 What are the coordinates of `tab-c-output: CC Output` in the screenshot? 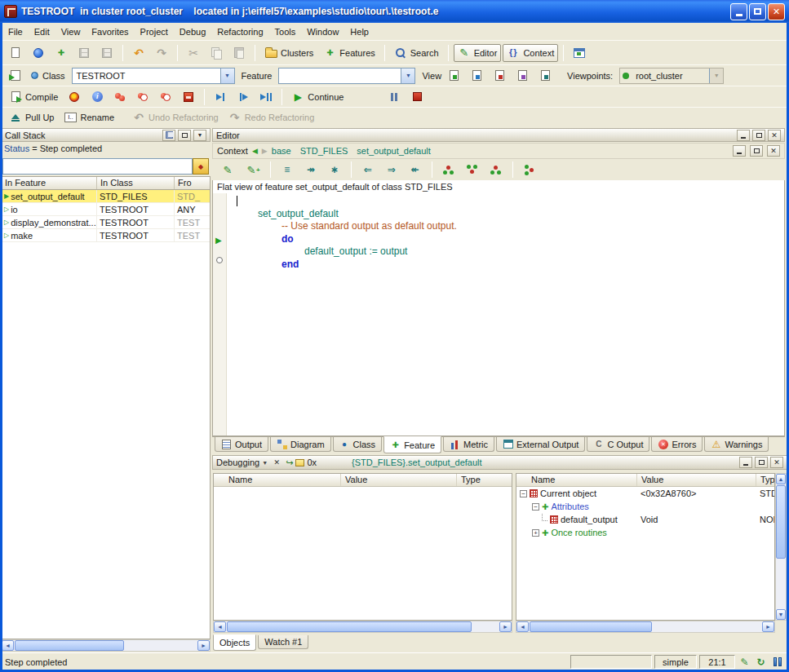 It's located at (618, 444).